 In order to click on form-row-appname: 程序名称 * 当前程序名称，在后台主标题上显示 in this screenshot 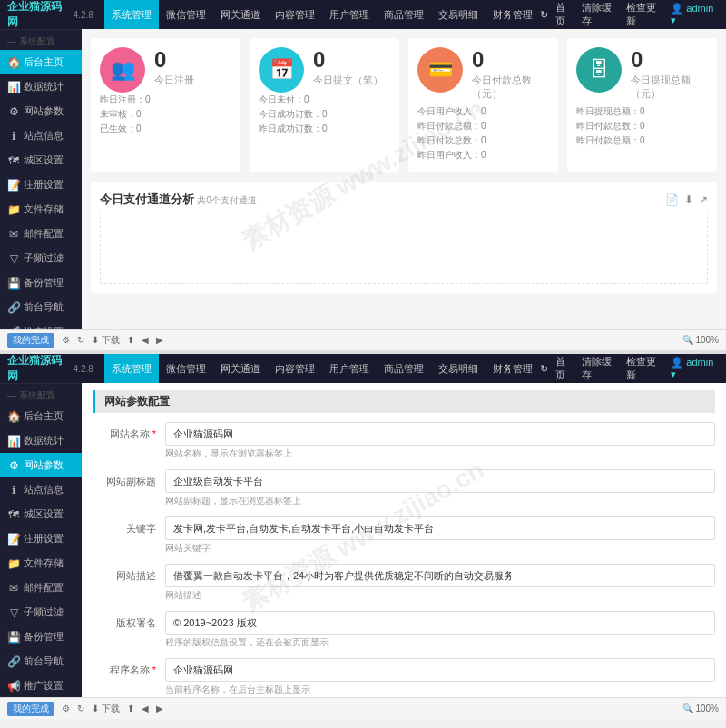, I will do `click(404, 677)`.